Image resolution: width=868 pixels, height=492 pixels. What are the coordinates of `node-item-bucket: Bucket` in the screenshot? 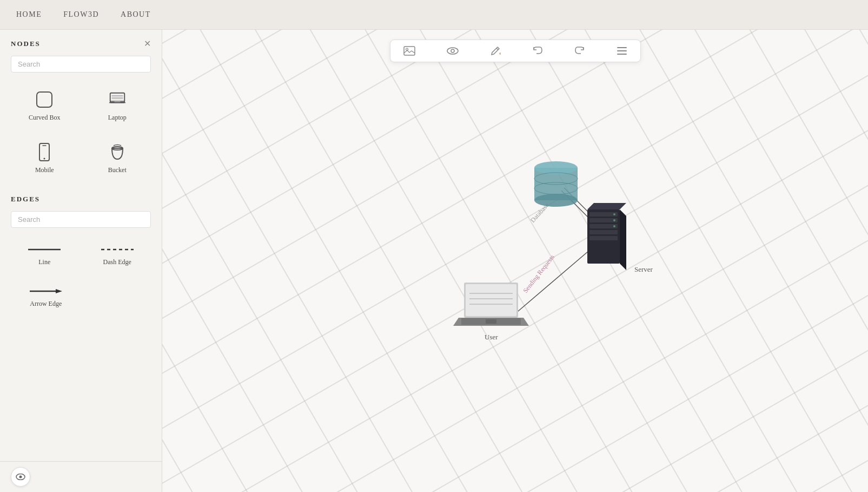 It's located at (118, 158).